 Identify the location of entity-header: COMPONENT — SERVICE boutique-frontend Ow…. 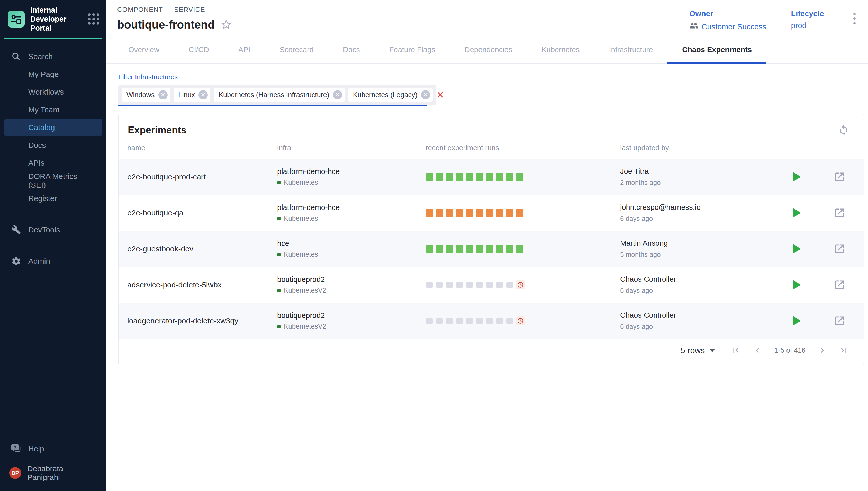
(487, 16).